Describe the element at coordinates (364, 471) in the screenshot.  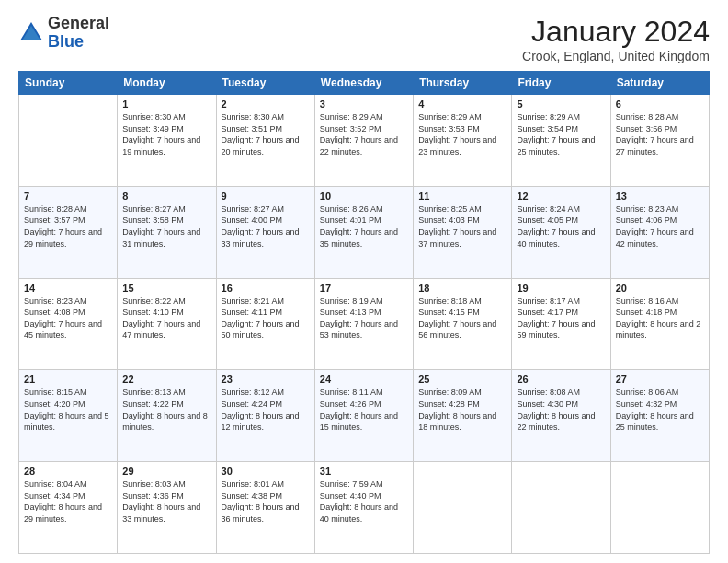
I see `day-number: 31` at that location.